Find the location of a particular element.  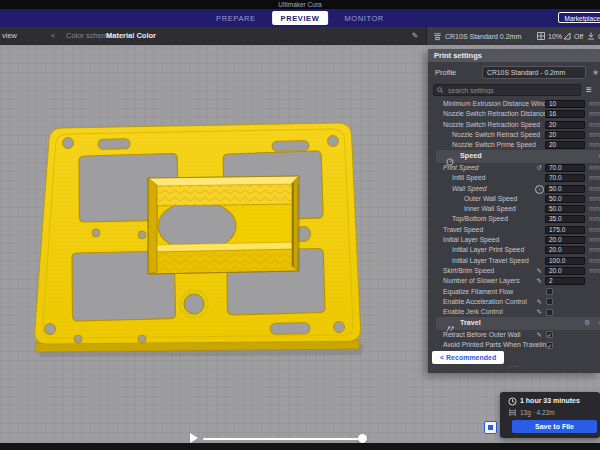

setting-value: 2 is located at coordinates (565, 281).